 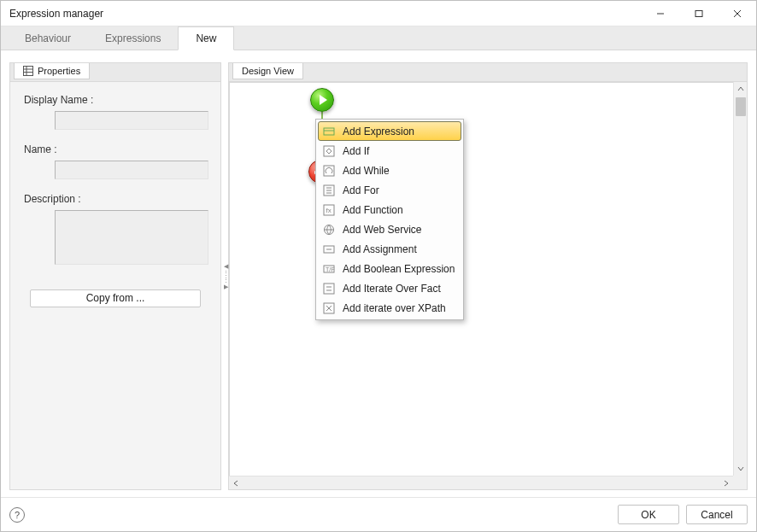 What do you see at coordinates (390, 219) in the screenshot?
I see `context-menu: Add Expression Add If Add While Add` at bounding box center [390, 219].